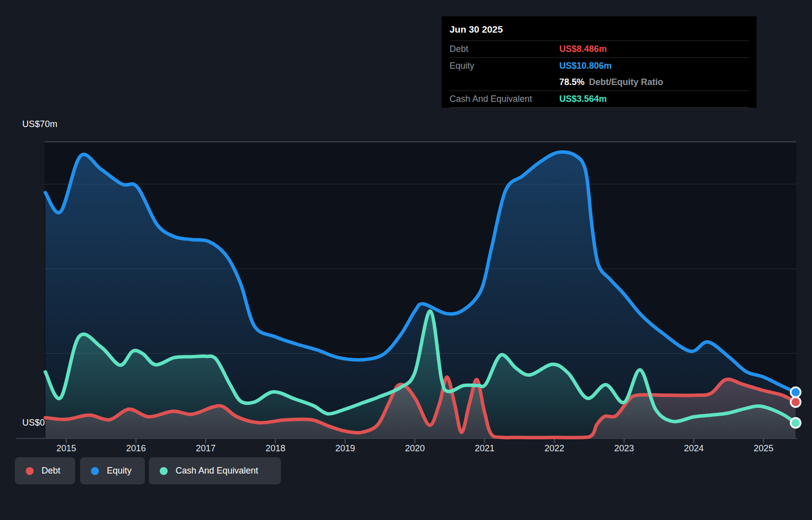 This screenshot has width=812, height=520. Describe the element at coordinates (113, 471) in the screenshot. I see `legend-item-equity: Equity` at that location.